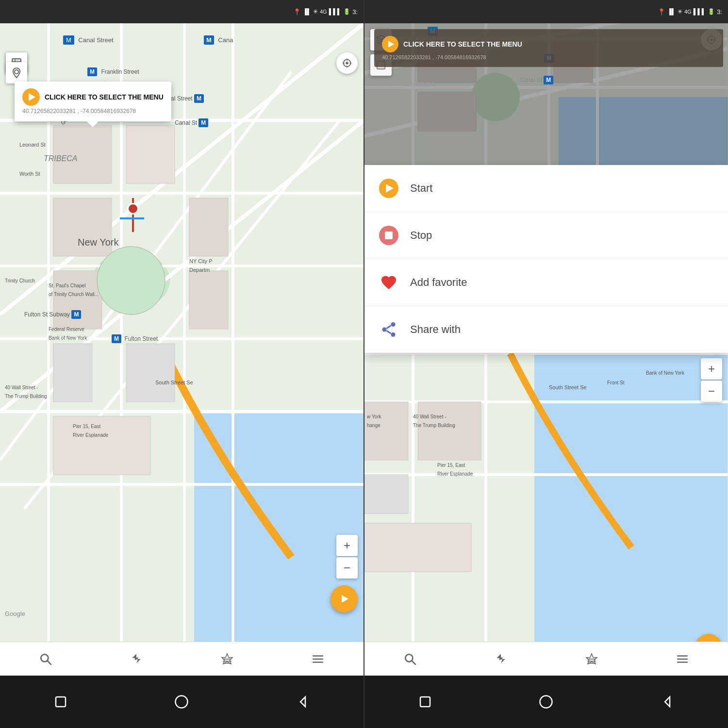 The width and height of the screenshot is (728, 728). Describe the element at coordinates (18, 613) in the screenshot. I see `logo-g2: g` at that location.